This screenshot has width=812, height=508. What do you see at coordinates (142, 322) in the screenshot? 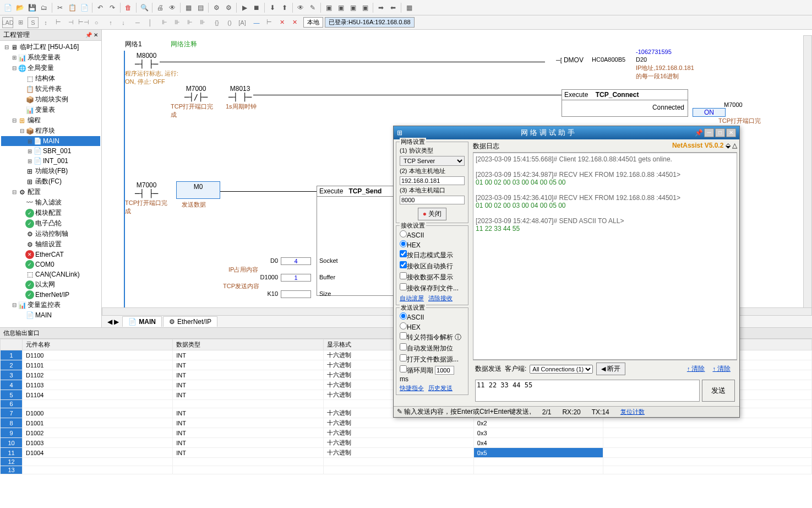
I see `tab-main: 📄MAIN` at bounding box center [142, 322].